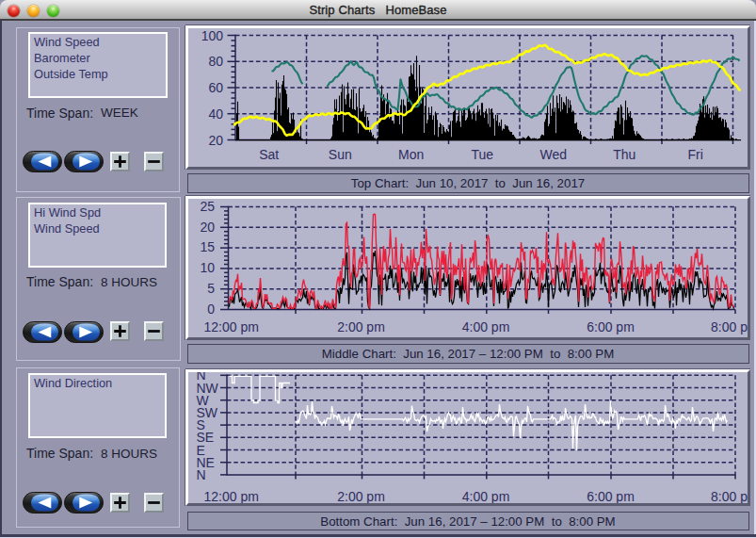 The image size is (756, 538). What do you see at coordinates (410, 154) in the screenshot?
I see `svg-text: Mon` at bounding box center [410, 154].